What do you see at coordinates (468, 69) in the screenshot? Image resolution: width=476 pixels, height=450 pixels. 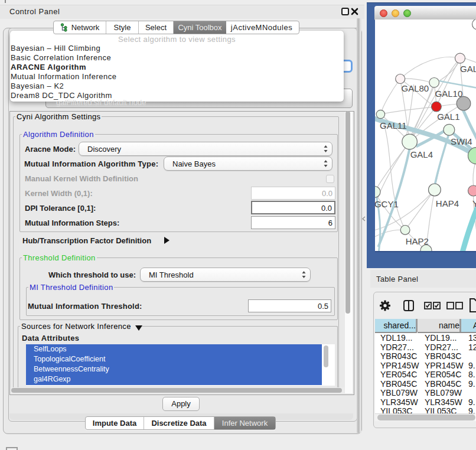 I see `svg-text: GAL2` at bounding box center [468, 69].